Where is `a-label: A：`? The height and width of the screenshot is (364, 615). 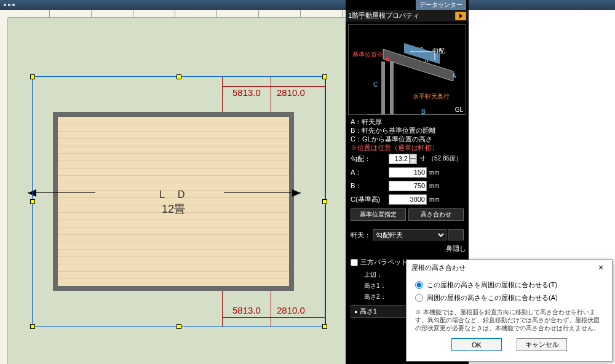
a-label: A： is located at coordinates (370, 172).